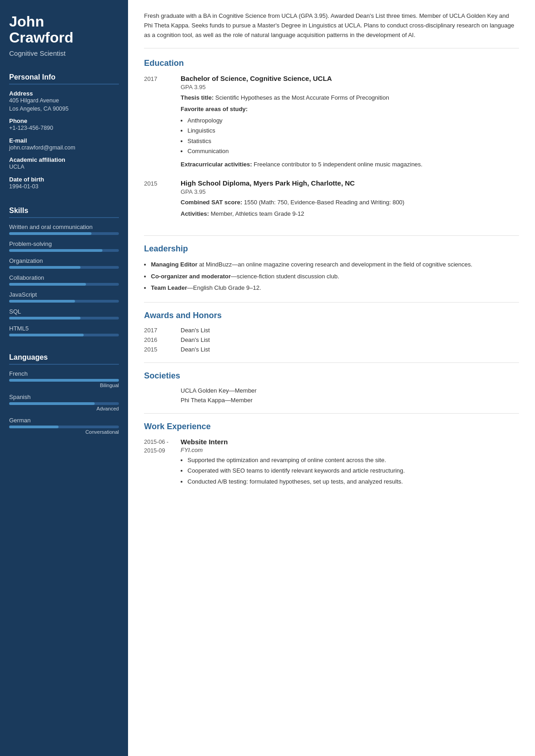 The width and height of the screenshot is (535, 756). Describe the element at coordinates (64, 328) in the screenshot. I see `skill-name: HTML5` at that location.